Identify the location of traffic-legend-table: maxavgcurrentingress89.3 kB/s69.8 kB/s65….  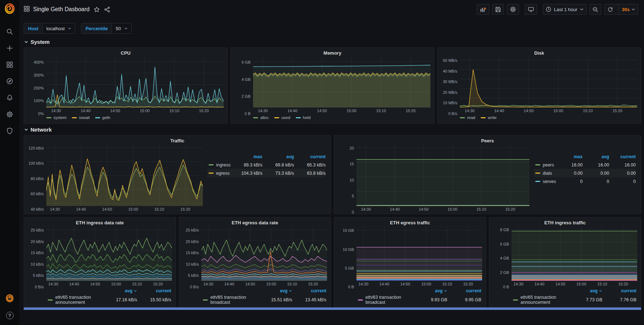
(265, 178).